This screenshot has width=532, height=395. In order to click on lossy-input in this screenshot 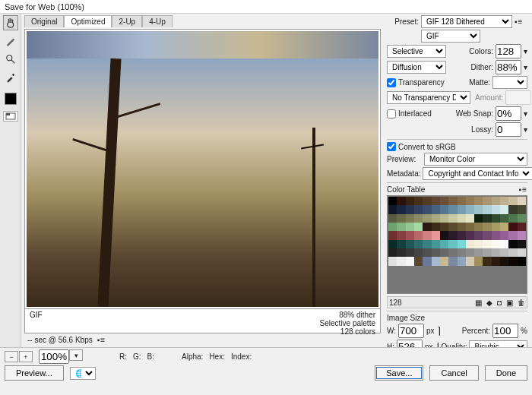, I will do `click(508, 129)`.